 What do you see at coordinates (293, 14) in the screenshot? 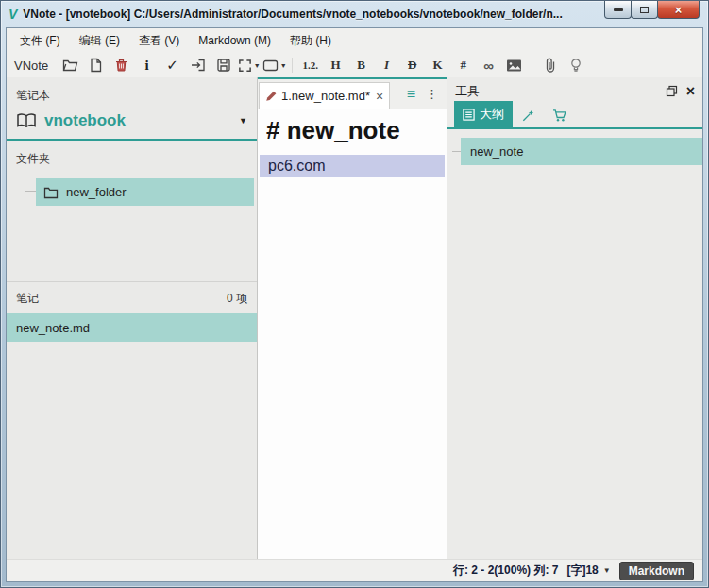
I see `window-title: VNote - [vnotebook] C:/Users/Administrat…` at bounding box center [293, 14].